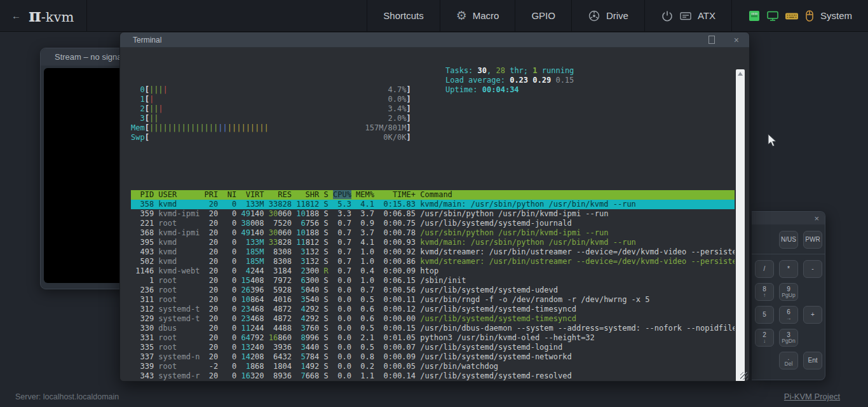 The height and width of the screenshot is (407, 868). I want to click on maximize-icon, so click(712, 39).